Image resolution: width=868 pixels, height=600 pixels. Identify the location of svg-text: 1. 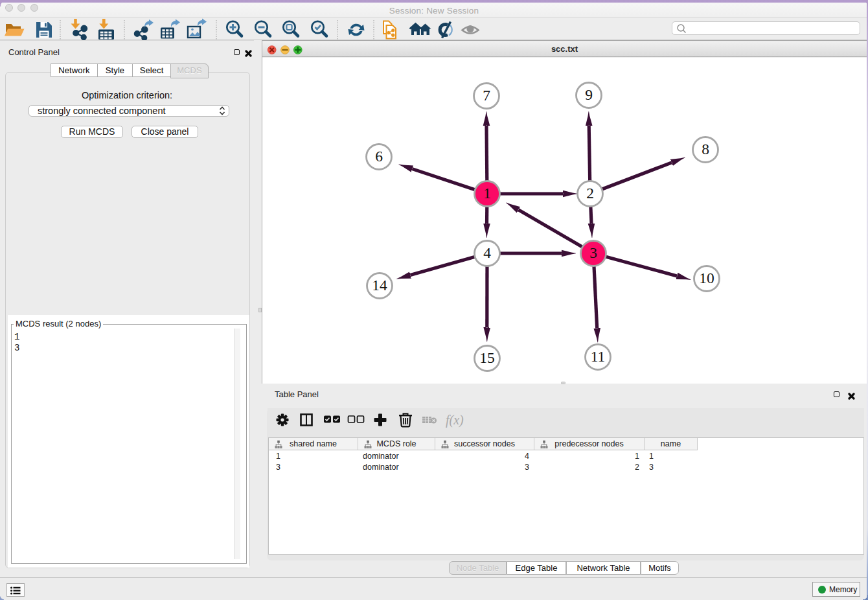
(487, 193).